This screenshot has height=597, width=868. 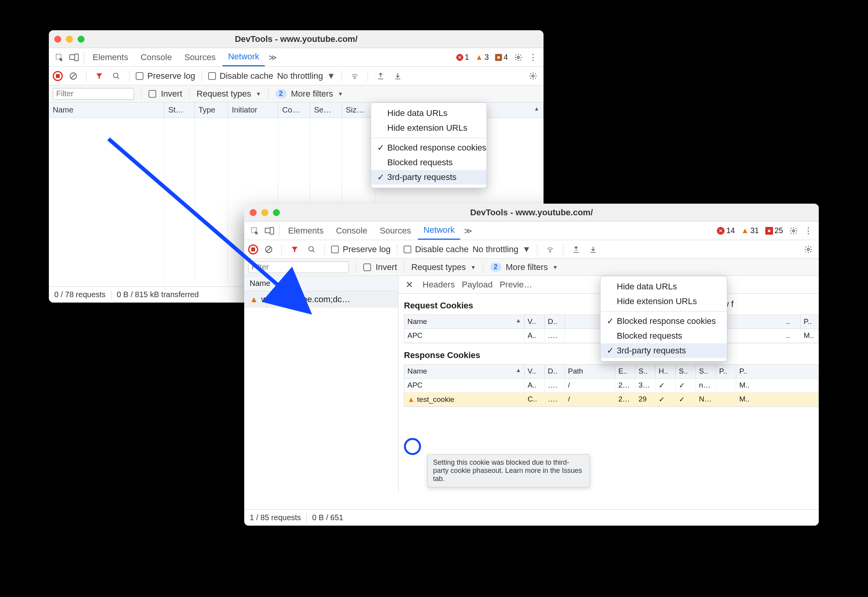 I want to click on info-count: ■ 4, so click(x=502, y=57).